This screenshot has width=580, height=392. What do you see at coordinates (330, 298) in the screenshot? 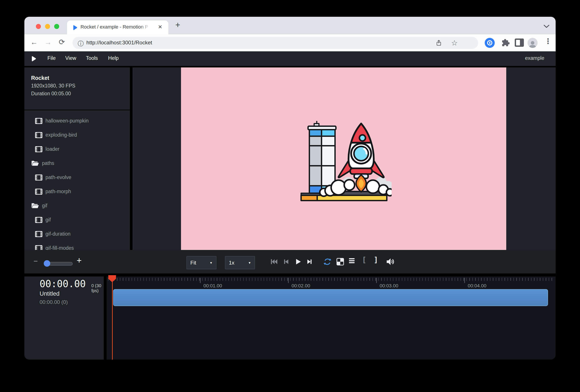
I see `timeline-track-bar` at bounding box center [330, 298].